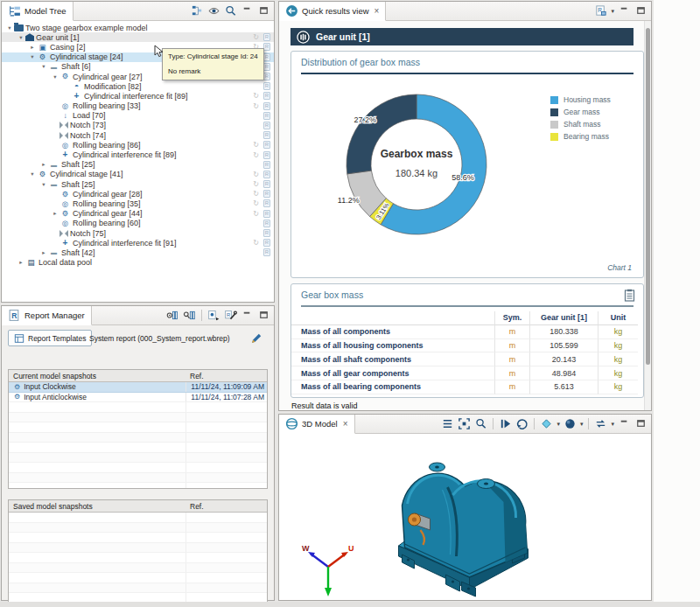 The height and width of the screenshot is (607, 700). I want to click on results-view-mode-icon: R, so click(600, 10).